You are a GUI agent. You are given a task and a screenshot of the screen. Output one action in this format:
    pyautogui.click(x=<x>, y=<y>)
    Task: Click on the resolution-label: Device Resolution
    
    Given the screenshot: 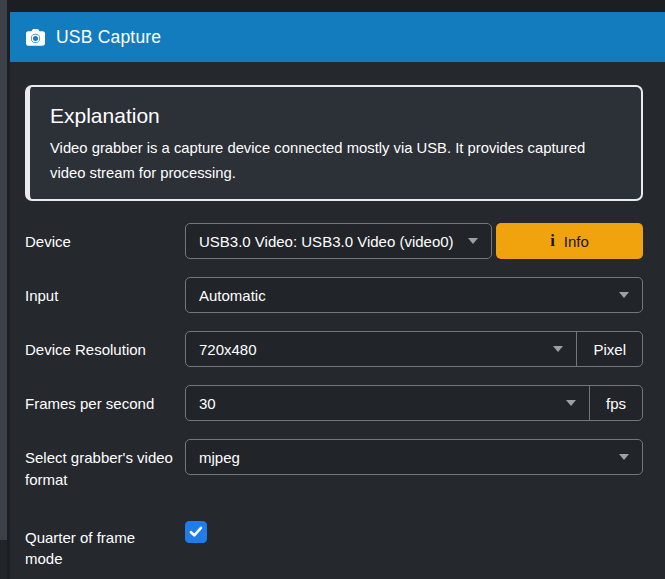 What is the action you would take?
    pyautogui.click(x=105, y=346)
    